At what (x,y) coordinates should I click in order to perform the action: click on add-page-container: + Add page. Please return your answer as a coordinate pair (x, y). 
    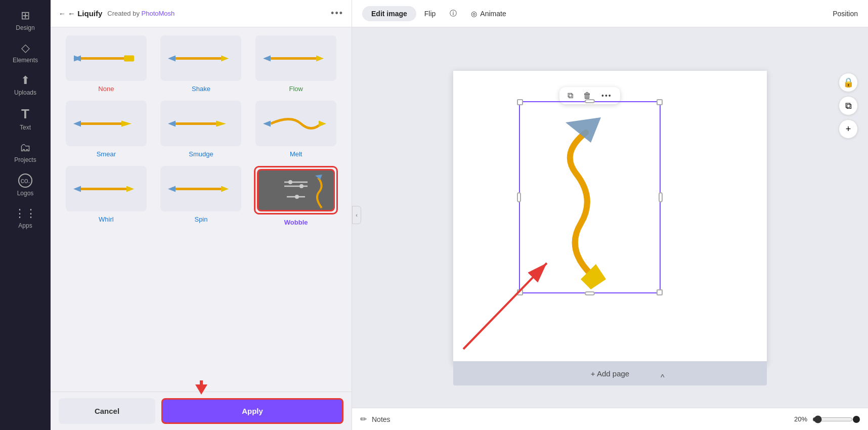
    Looking at the image, I should click on (610, 373).